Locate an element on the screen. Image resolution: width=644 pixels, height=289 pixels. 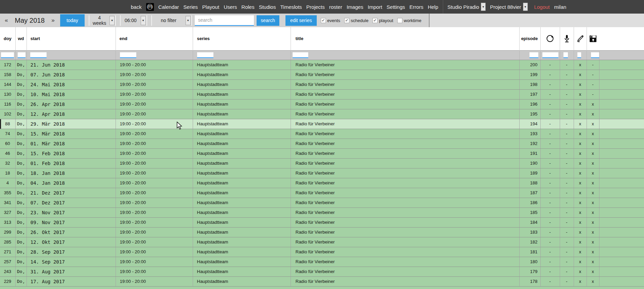
column-header-episode: episode is located at coordinates (530, 39).